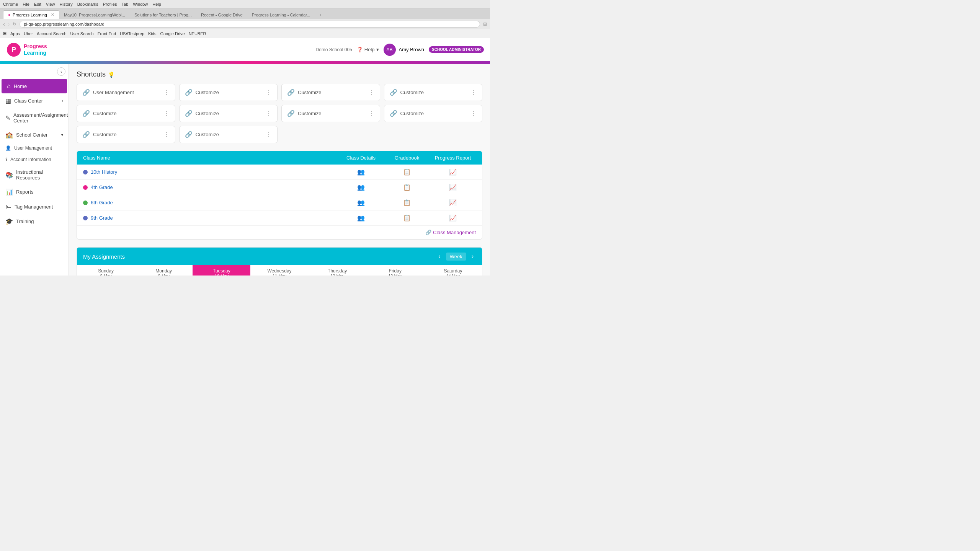 The height and width of the screenshot is (551, 980). I want to click on menu-edit: Edit, so click(38, 4).